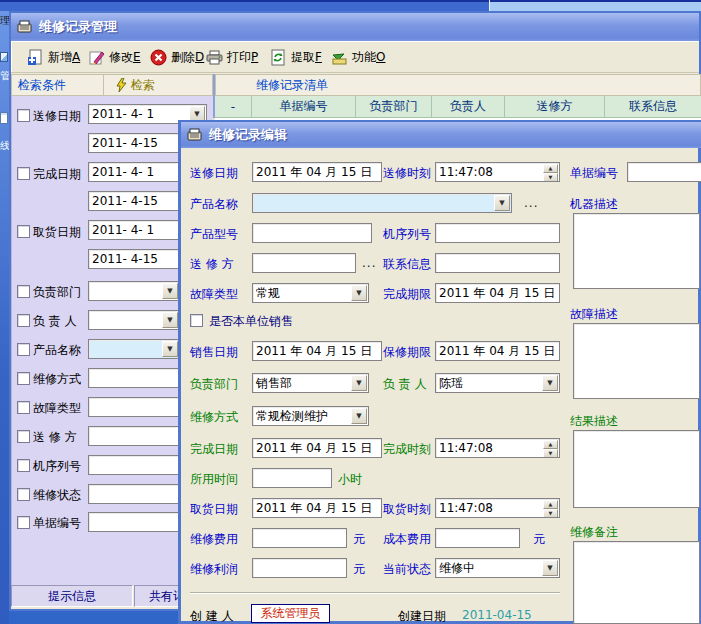 This screenshot has width=701, height=624. What do you see at coordinates (555, 106) in the screenshot?
I see `column-header: 送修方` at bounding box center [555, 106].